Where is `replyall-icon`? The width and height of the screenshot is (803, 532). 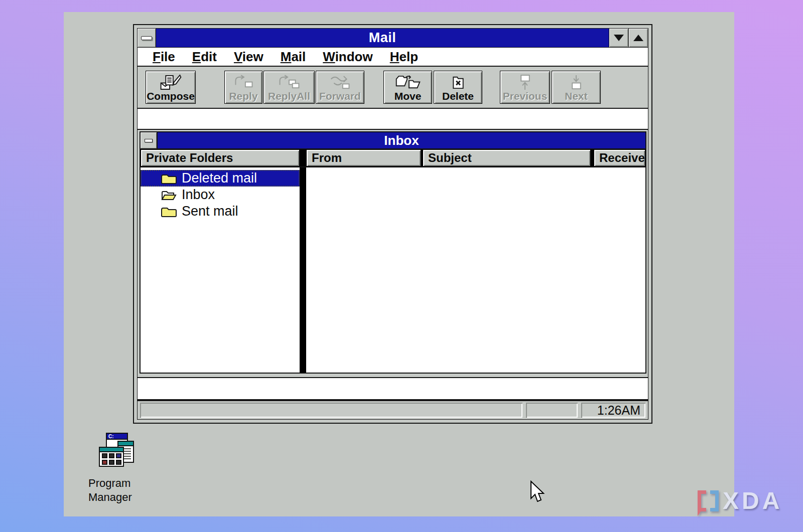
replyall-icon is located at coordinates (289, 82).